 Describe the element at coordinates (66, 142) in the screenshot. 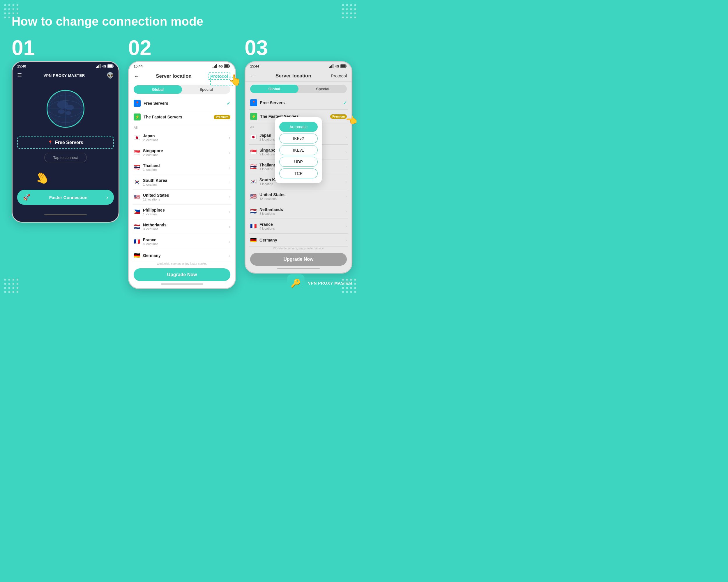

I see `step-01-phone-wrapper: 15:40 4G` at that location.